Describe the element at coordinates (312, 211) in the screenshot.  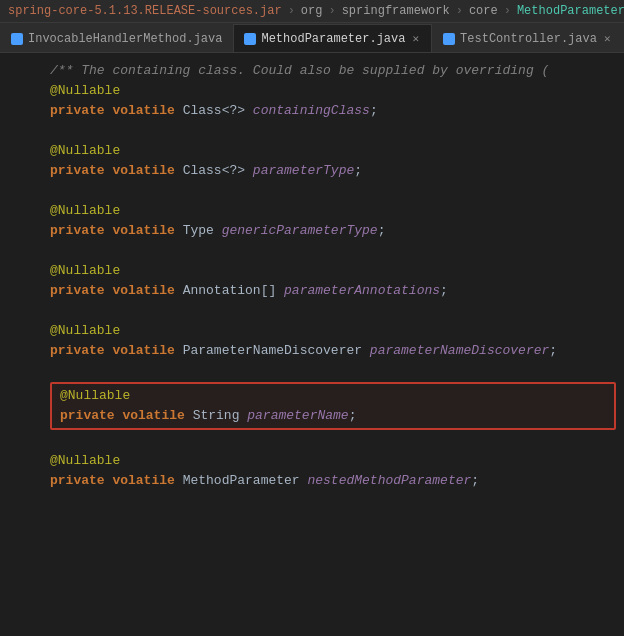
I see `code-line-nullable3: @Nullable` at that location.